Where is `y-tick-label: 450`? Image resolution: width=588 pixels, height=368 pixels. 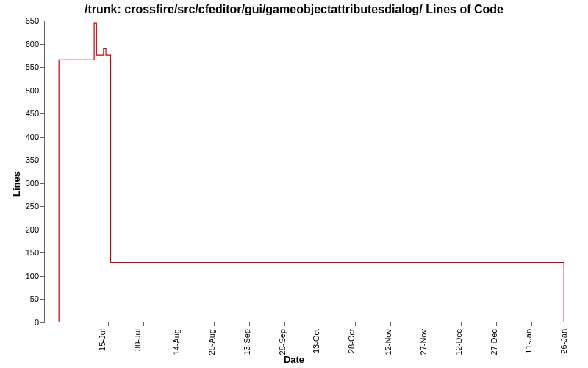 y-tick-label: 450 is located at coordinates (35, 113).